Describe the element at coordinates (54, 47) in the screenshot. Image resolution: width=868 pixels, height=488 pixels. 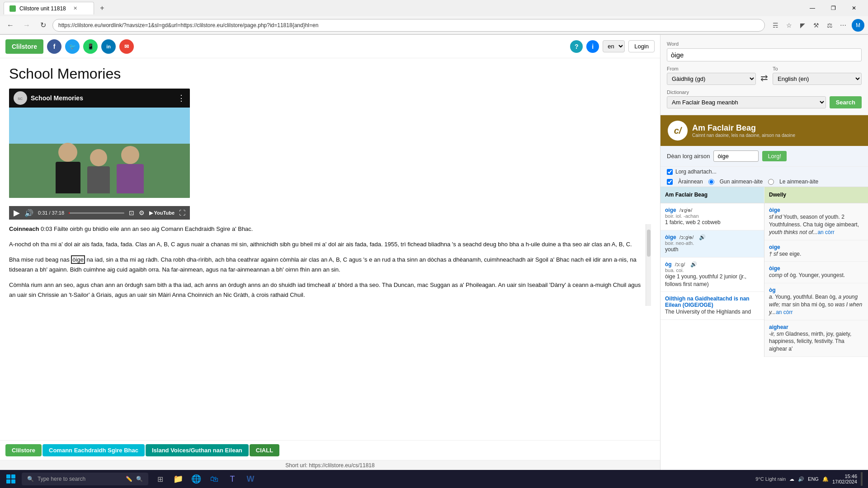
I see `facebook-button: f` at that location.